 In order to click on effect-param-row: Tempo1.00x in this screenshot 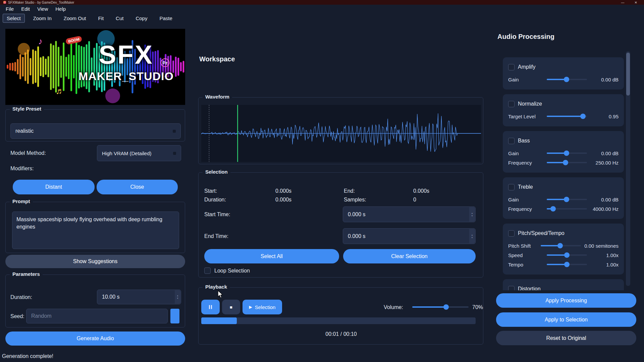, I will do `click(564, 264)`.